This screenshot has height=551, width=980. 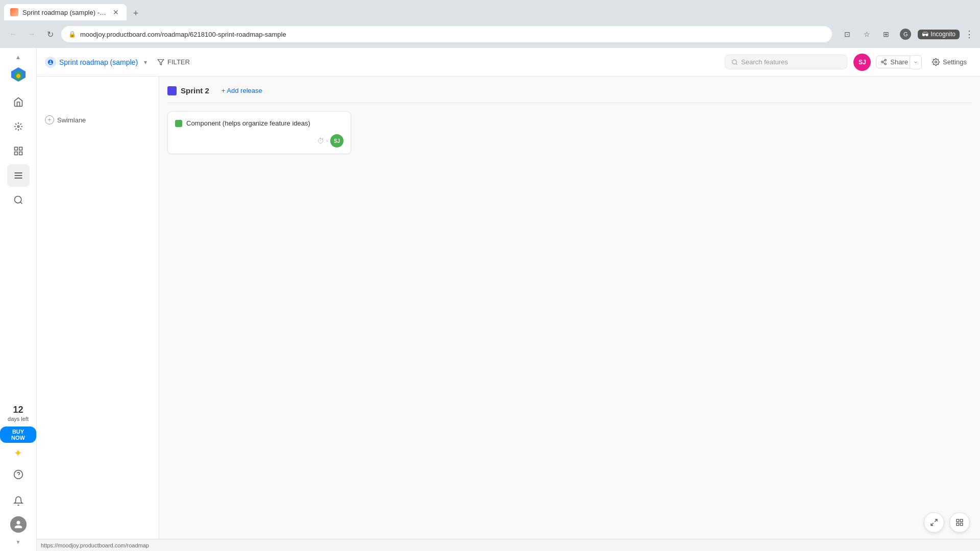 What do you see at coordinates (18, 435) in the screenshot?
I see `buy-now-button: BUY NOW` at bounding box center [18, 435].